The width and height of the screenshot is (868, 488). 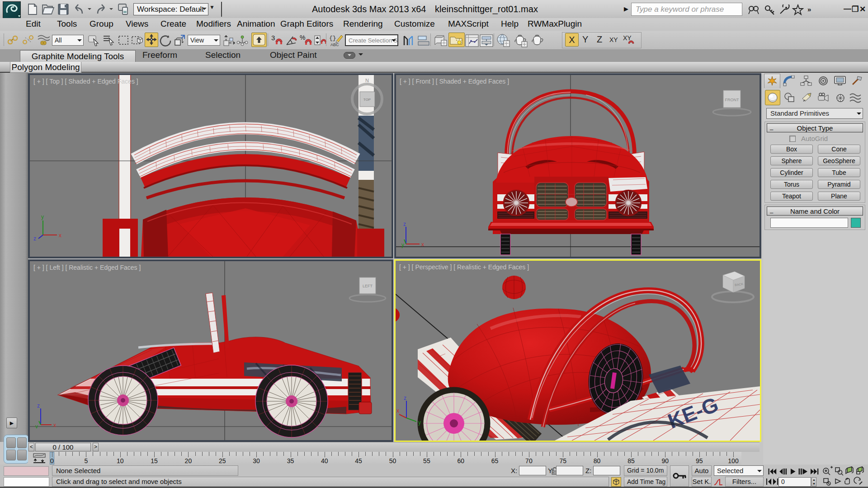 What do you see at coordinates (335, 45) in the screenshot?
I see `svg-text: ABC` at bounding box center [335, 45].